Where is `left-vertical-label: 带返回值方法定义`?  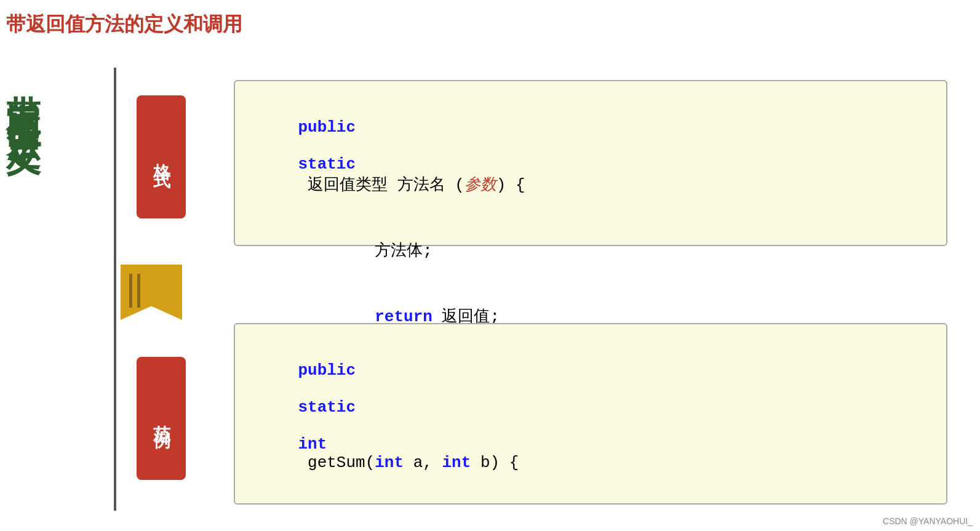 left-vertical-label: 带返回值方法定义 is located at coordinates (23, 92).